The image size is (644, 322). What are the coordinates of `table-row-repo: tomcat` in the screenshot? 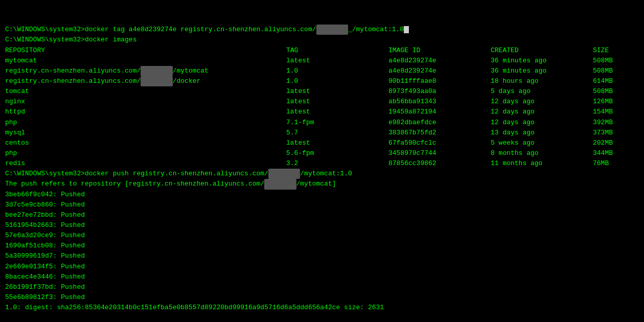 It's located at (146, 91).